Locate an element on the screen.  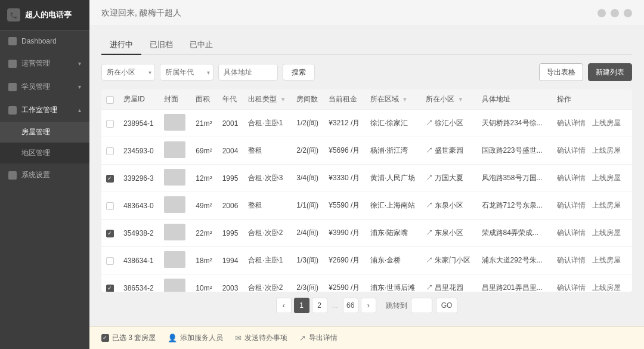
export-detail-item: ↗ 导出详情 is located at coordinates (318, 338).